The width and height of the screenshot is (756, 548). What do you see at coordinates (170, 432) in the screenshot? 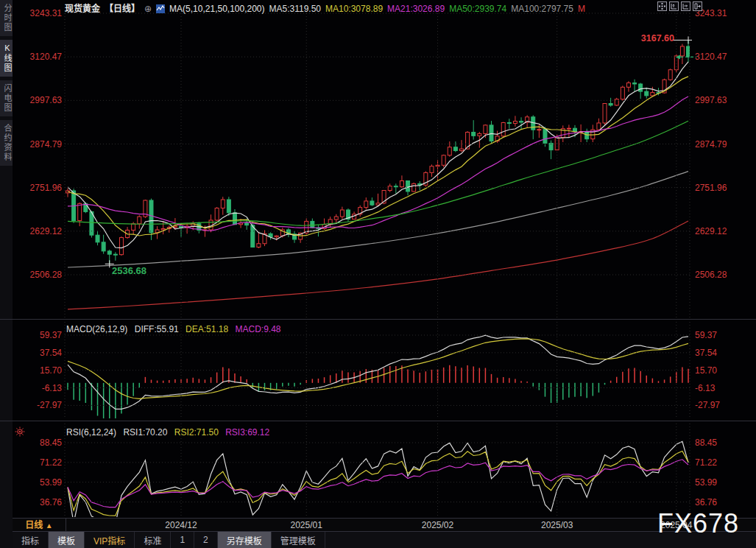
I see `rsi-legend: RSI(6,12,24) RSI1:70.20 RSI2:71.50 RSI3:…` at bounding box center [170, 432].